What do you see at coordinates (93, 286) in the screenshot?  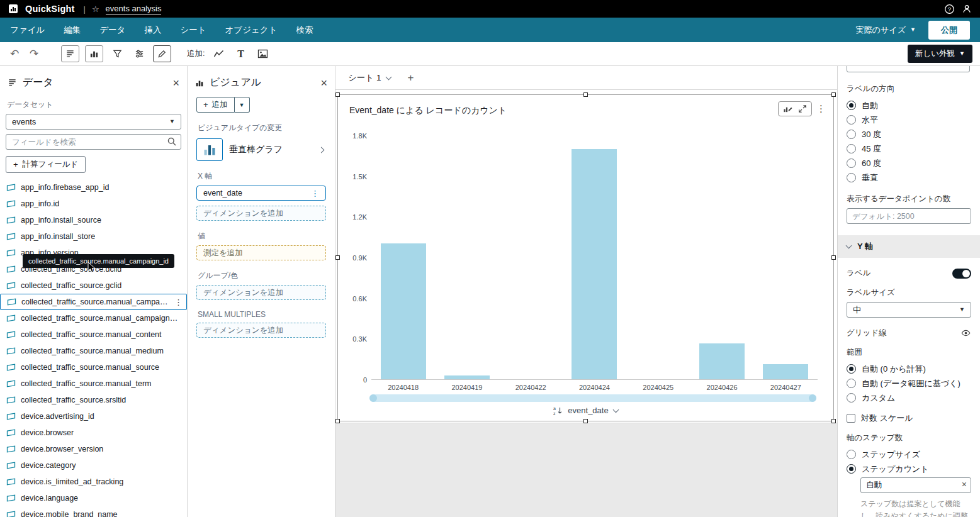 I see `field-item: collected_traffic_source.gclid` at bounding box center [93, 286].